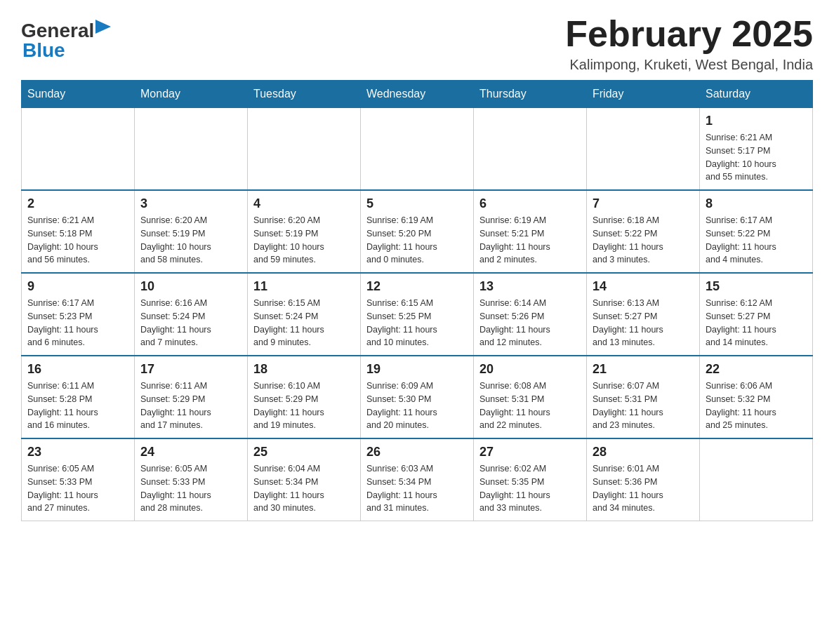  I want to click on day-number: 14, so click(643, 286).